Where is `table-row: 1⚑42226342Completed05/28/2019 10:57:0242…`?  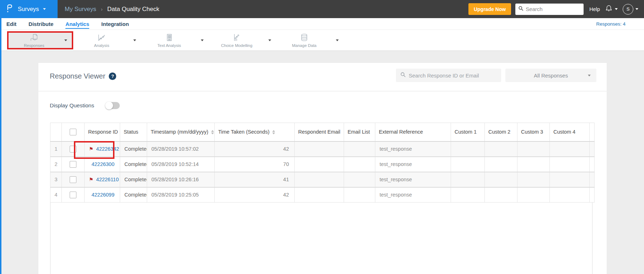 table-row: 1⚑42226342Completed05/28/2019 10:57:0242… is located at coordinates (323, 149).